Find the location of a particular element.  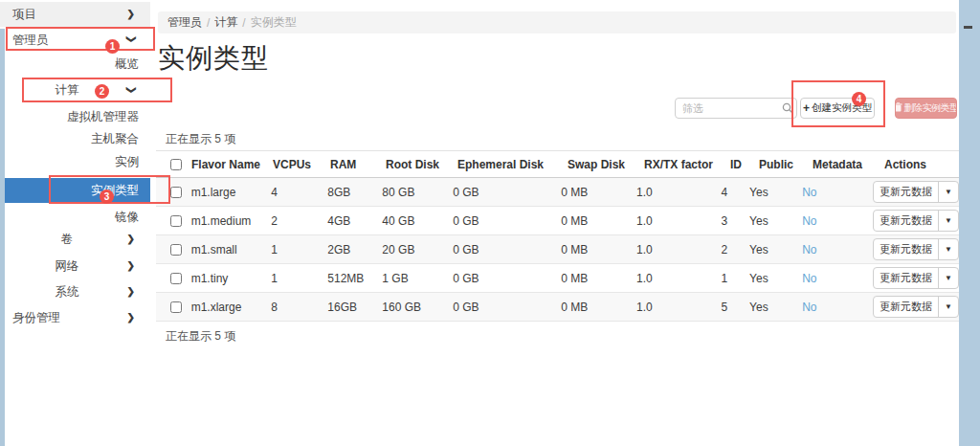

flavor-name-cell: m1.large is located at coordinates (232, 192).